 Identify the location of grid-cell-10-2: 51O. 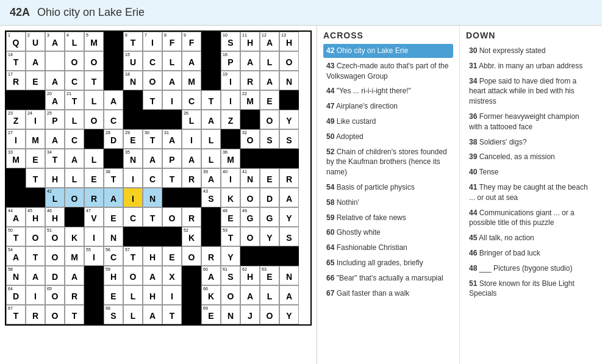
(55, 237).